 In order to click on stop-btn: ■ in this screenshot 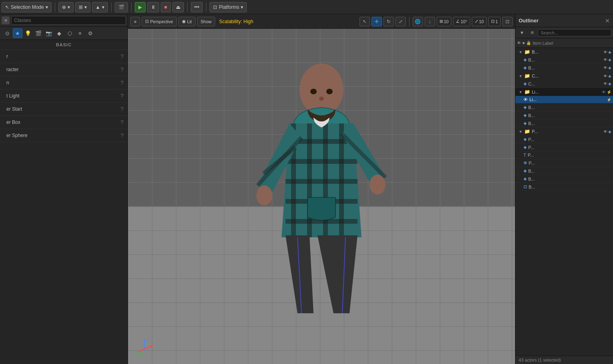, I will do `click(166, 7)`.